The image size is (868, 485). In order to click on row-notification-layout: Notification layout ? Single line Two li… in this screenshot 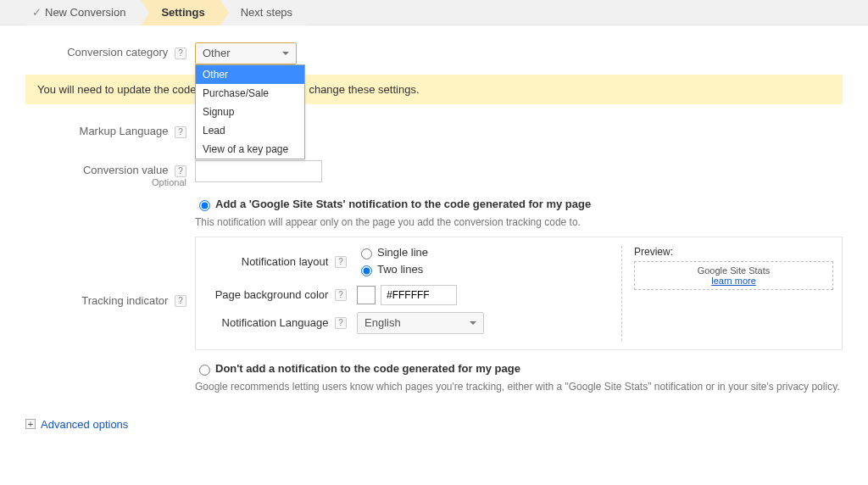, I will do `click(413, 262)`.